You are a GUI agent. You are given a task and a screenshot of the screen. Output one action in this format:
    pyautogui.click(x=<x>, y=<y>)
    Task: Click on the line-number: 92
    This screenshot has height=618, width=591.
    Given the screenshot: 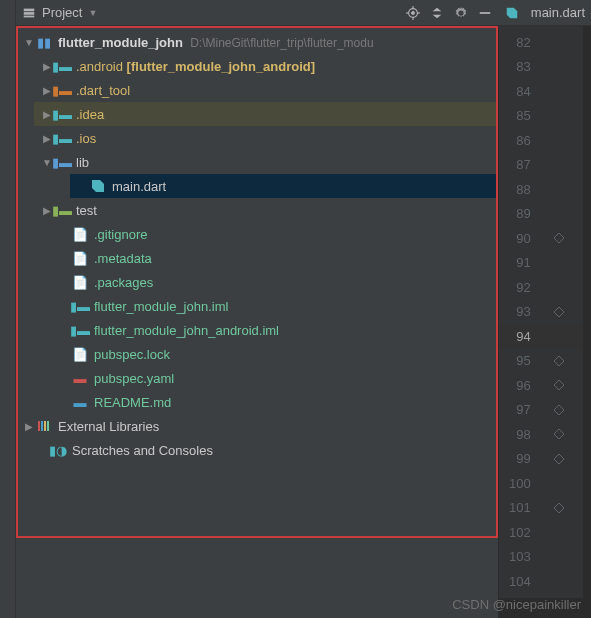 What is the action you would take?
    pyautogui.click(x=519, y=288)
    